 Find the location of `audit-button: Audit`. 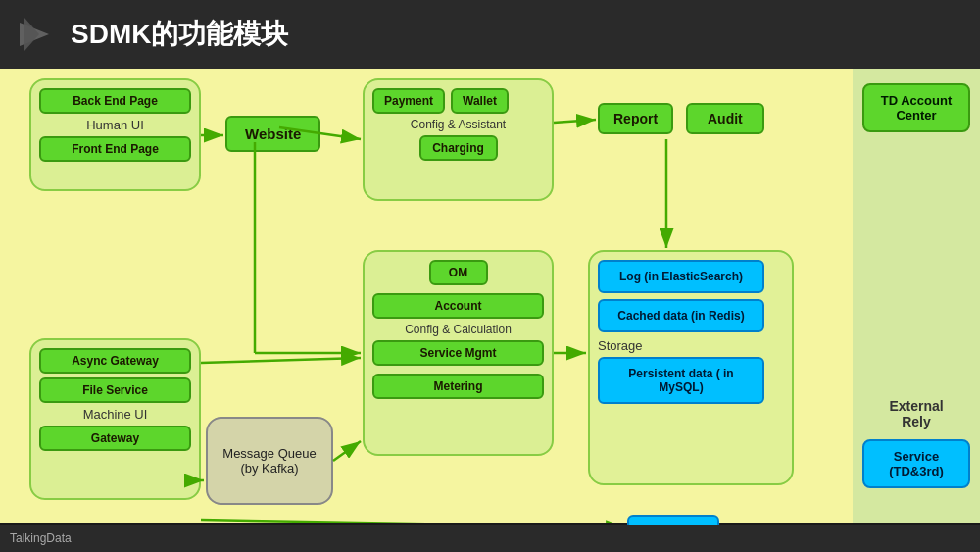

audit-button: Audit is located at coordinates (725, 119).